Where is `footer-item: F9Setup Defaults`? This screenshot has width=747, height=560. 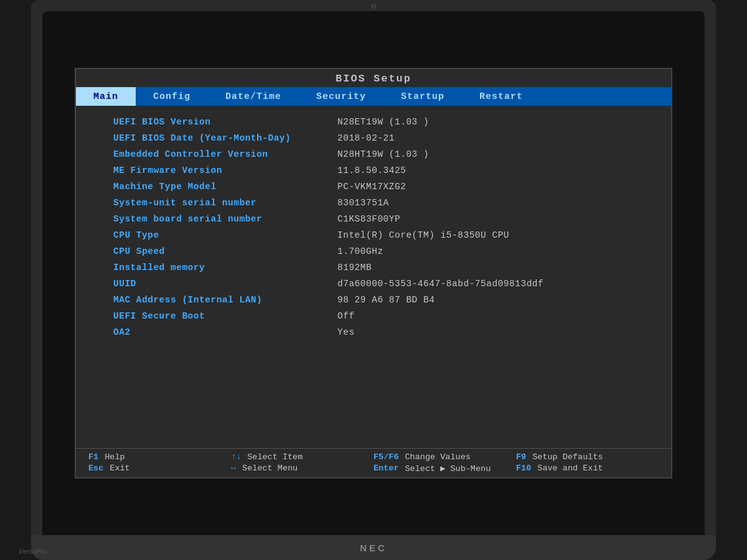 footer-item: F9Setup Defaults is located at coordinates (588, 457).